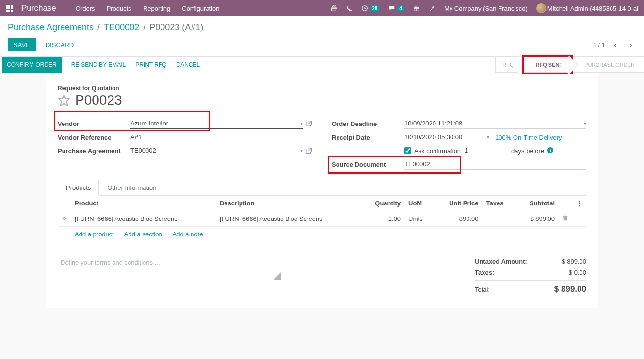 This screenshot has height=359, width=644. What do you see at coordinates (349, 8) in the screenshot?
I see `phone-icon` at bounding box center [349, 8].